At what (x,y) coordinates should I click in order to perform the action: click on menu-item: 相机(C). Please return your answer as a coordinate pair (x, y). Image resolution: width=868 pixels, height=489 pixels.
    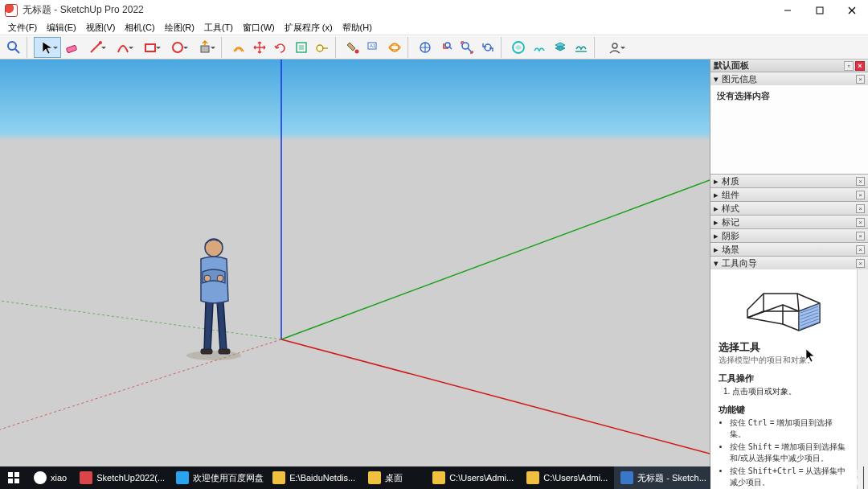
    Looking at the image, I should click on (140, 27).